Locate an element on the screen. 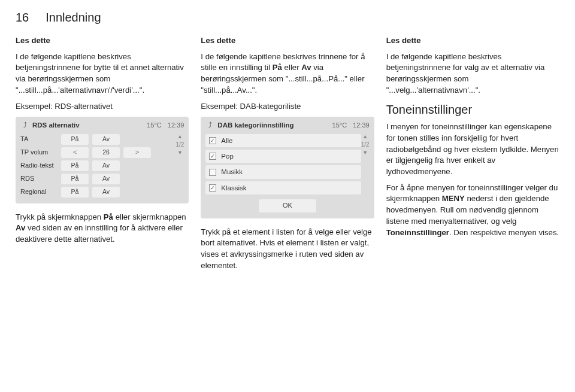 This screenshot has height=392, width=575. list-item: ✓ Alle is located at coordinates (283, 141).